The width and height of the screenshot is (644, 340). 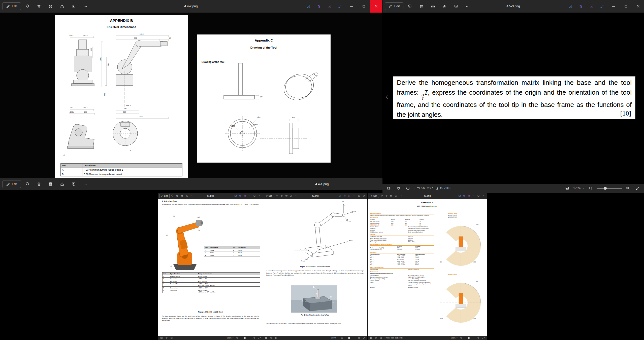 What do you see at coordinates (387, 98) in the screenshot?
I see `previous-image-button` at bounding box center [387, 98].